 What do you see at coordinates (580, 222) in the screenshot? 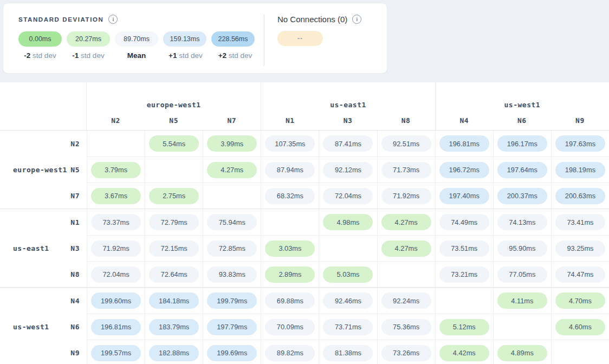
I see `latency-pill-N1-N9: 73.41ms` at bounding box center [580, 222].